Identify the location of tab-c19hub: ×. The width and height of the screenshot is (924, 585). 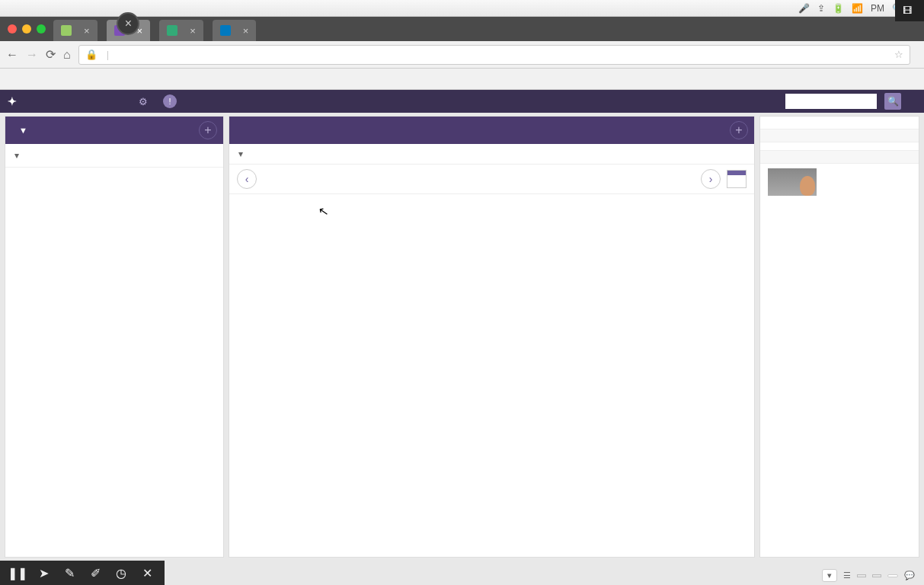
(181, 30).